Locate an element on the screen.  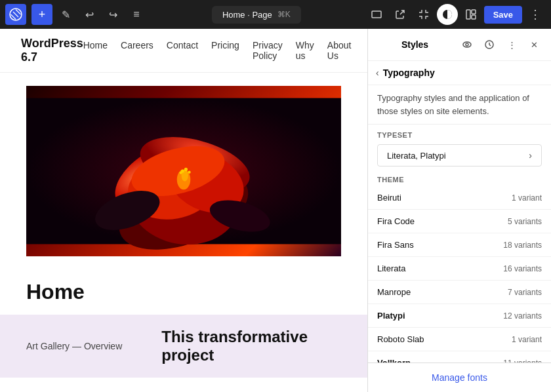
keyboard-shortcut: ⌘K is located at coordinates (284, 14).